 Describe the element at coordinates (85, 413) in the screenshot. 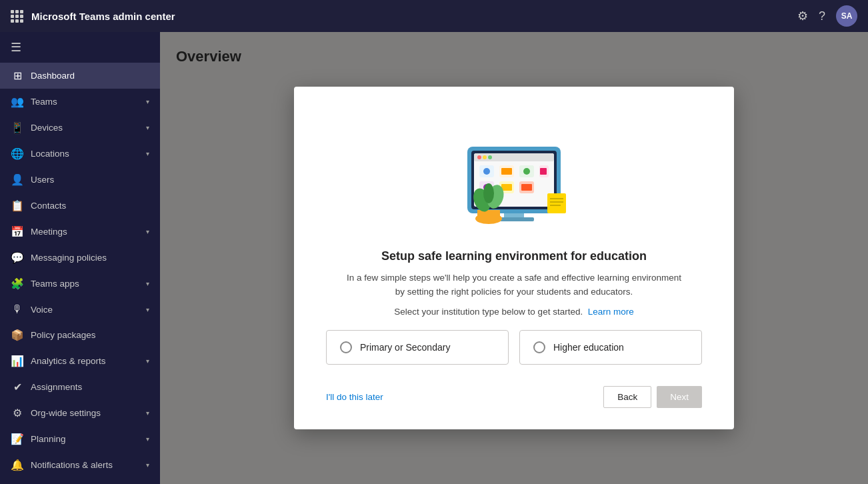

I see `sidebar-item-label: Org-wide settings` at that location.